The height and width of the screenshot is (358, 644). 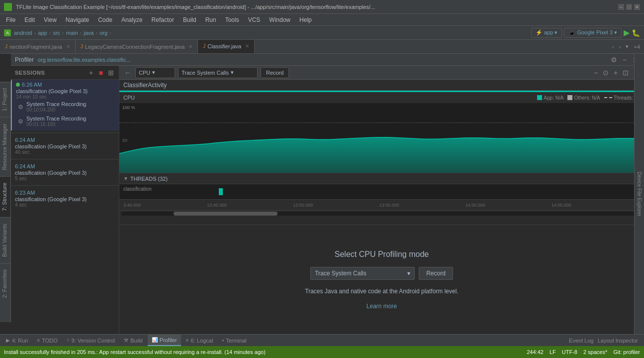 What do you see at coordinates (322, 47) in the screenshot?
I see `editor-tabs: J nectionFragment.java ✕ J LegacyCameraC…` at bounding box center [322, 47].